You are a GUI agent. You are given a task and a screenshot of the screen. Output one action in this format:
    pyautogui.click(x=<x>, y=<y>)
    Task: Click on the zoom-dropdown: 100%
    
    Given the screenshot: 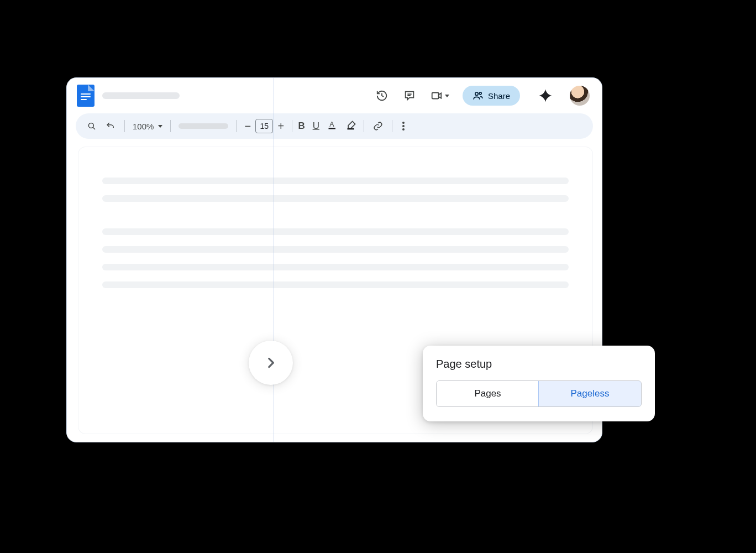 What is the action you would take?
    pyautogui.click(x=148, y=126)
    